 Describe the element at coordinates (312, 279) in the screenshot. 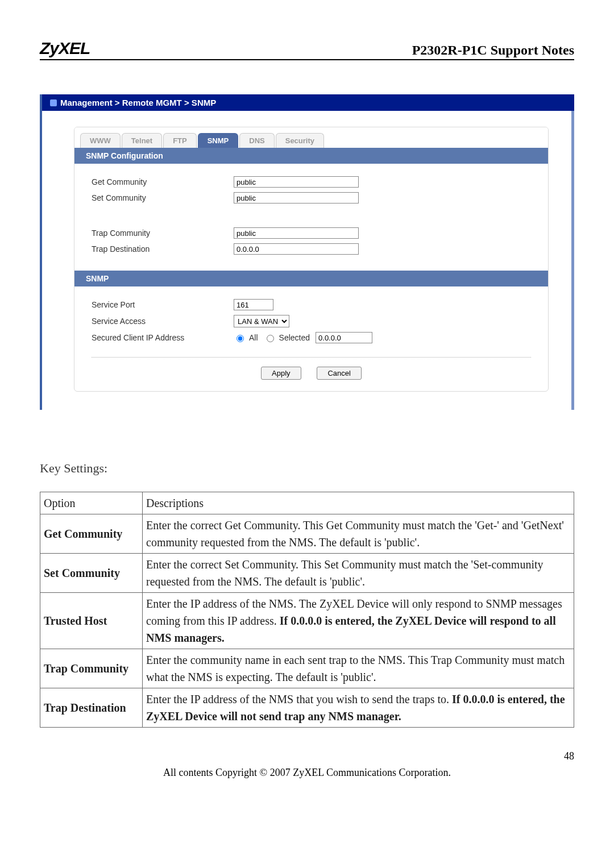

I see `section-title-snmp: SNMP` at that location.